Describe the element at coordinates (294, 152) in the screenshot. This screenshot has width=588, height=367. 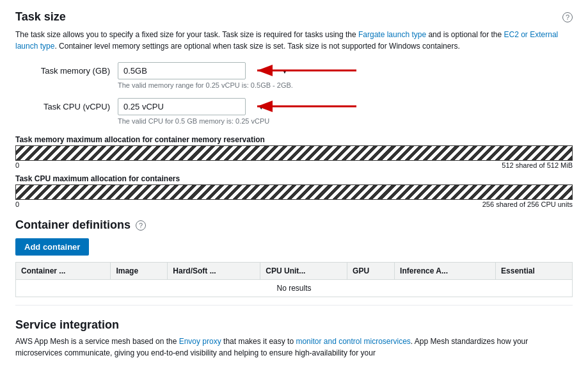
I see `memory-progress-section: Task memory maximum allocation for conta…` at that location.